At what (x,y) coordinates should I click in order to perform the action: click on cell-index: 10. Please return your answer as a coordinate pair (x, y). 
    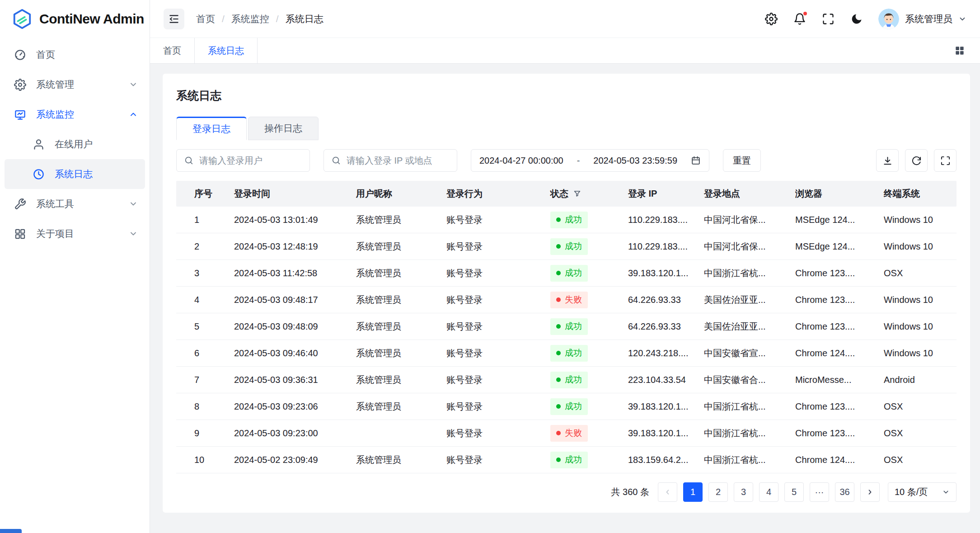
    Looking at the image, I should click on (214, 460).